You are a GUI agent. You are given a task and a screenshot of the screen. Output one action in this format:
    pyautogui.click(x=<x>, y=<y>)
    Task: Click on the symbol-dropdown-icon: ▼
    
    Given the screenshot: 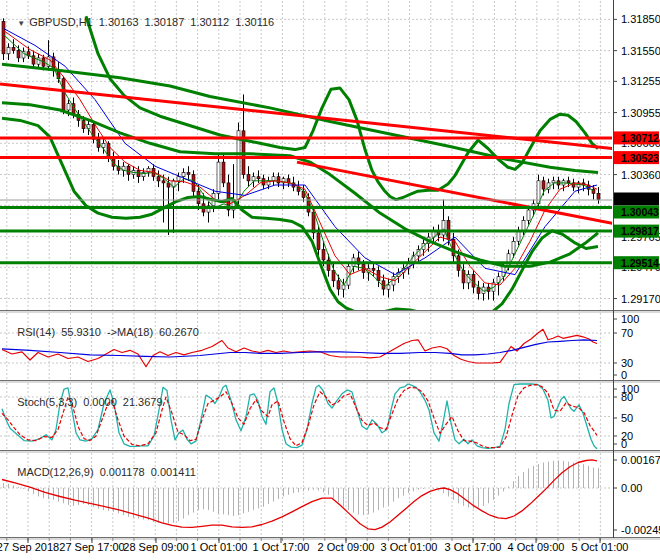 What is the action you would take?
    pyautogui.click(x=21, y=24)
    